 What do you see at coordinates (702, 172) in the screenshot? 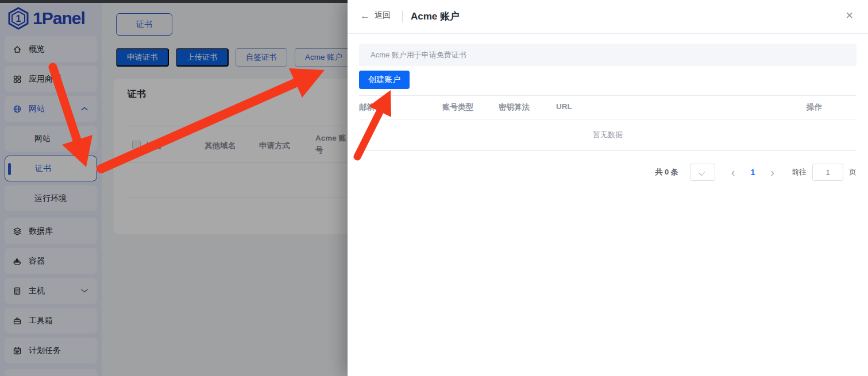
I see `chevron-down-icon` at bounding box center [702, 172].